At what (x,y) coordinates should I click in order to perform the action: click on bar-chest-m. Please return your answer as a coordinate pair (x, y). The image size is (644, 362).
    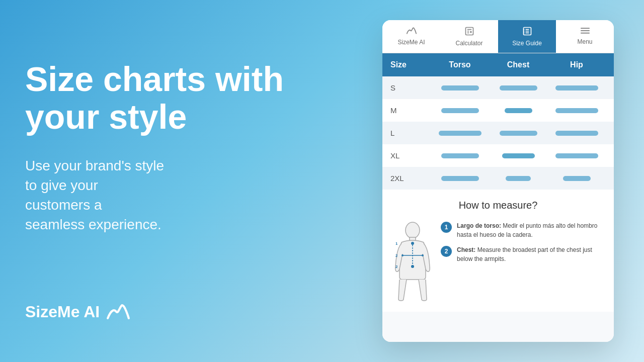
    Looking at the image, I should click on (518, 111).